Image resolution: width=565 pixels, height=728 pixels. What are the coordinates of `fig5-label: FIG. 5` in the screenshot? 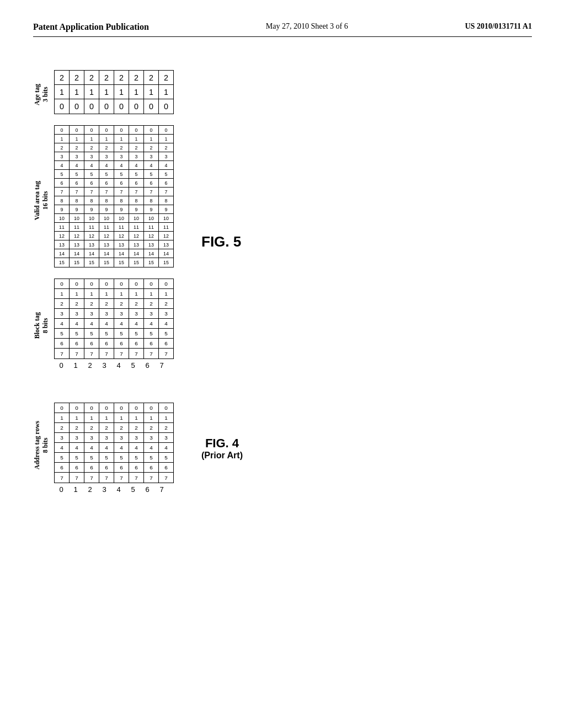 It's located at (221, 242).